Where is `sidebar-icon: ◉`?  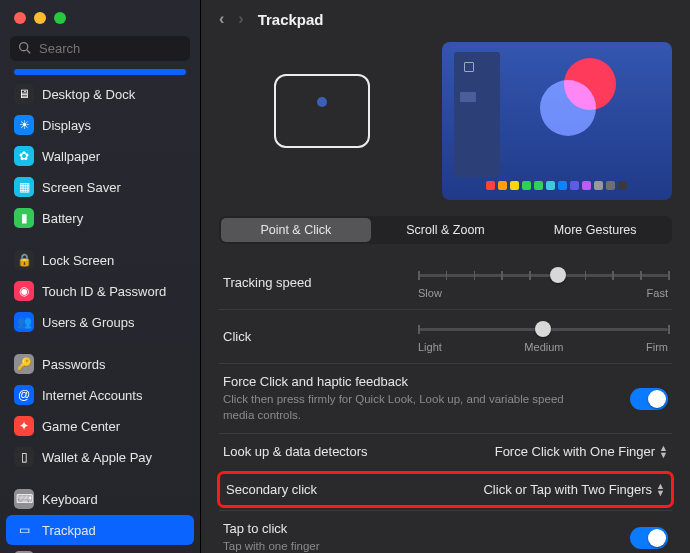 sidebar-icon: ◉ is located at coordinates (24, 291).